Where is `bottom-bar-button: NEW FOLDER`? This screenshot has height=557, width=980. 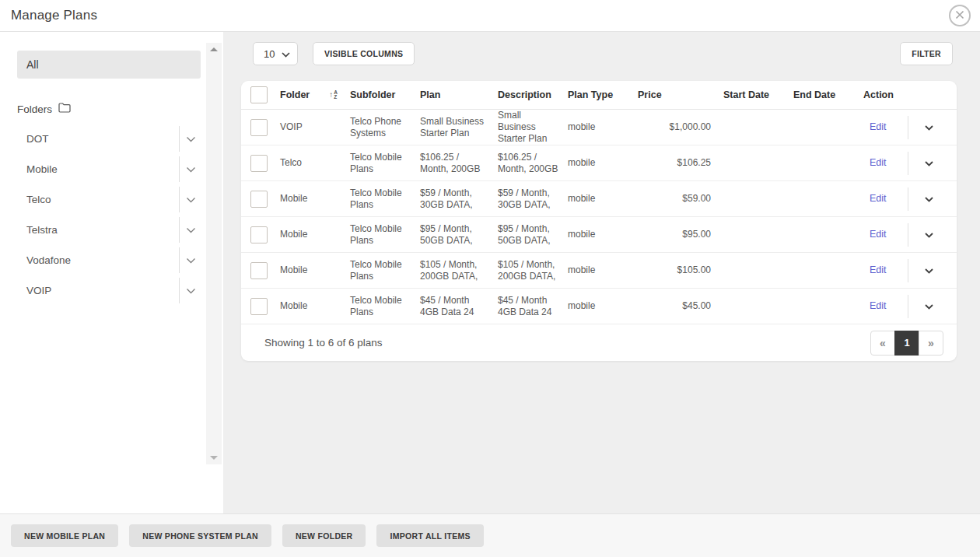 bottom-bar-button: NEW FOLDER is located at coordinates (324, 535).